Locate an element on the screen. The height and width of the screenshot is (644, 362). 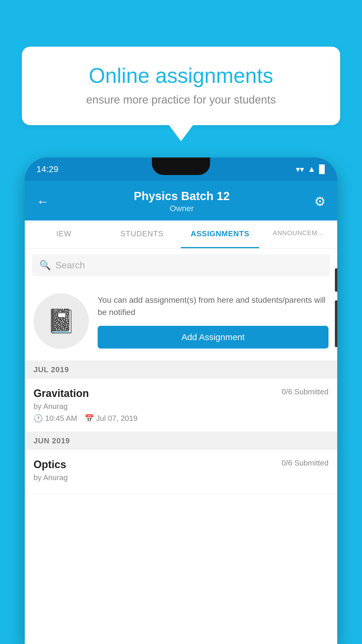
search-bar-container: 🔍 Search is located at coordinates (181, 265).